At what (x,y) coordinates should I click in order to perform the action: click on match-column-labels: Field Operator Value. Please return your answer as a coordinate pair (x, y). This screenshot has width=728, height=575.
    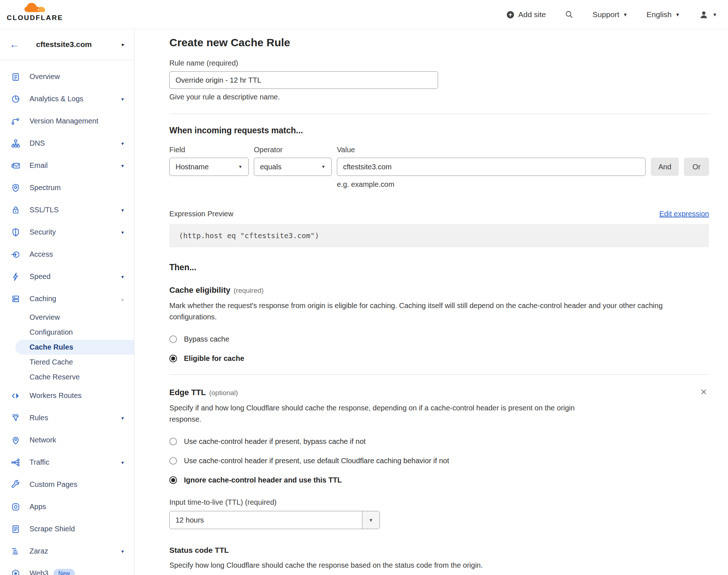
    Looking at the image, I should click on (439, 150).